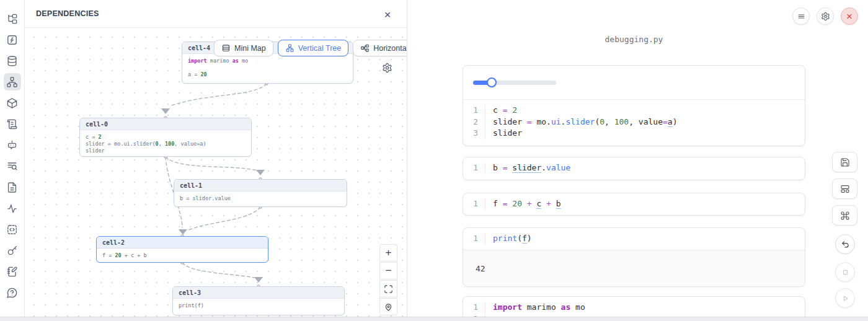 Image resolution: width=868 pixels, height=321 pixels. What do you see at coordinates (211, 164) in the screenshot?
I see `edge-cell0-cell1` at bounding box center [211, 164].